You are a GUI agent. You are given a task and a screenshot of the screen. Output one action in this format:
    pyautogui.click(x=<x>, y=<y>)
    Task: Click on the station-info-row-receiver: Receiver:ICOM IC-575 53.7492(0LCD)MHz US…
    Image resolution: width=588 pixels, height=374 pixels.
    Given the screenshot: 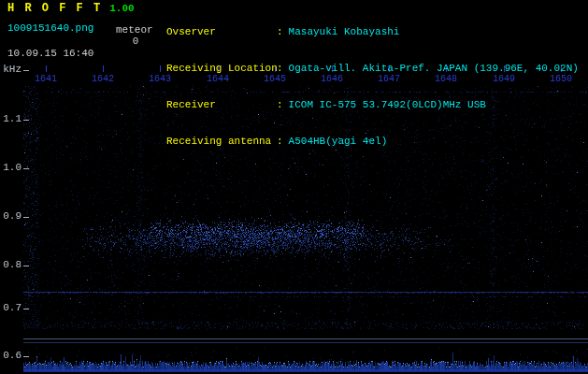 What is the action you would take?
    pyautogui.click(x=372, y=105)
    